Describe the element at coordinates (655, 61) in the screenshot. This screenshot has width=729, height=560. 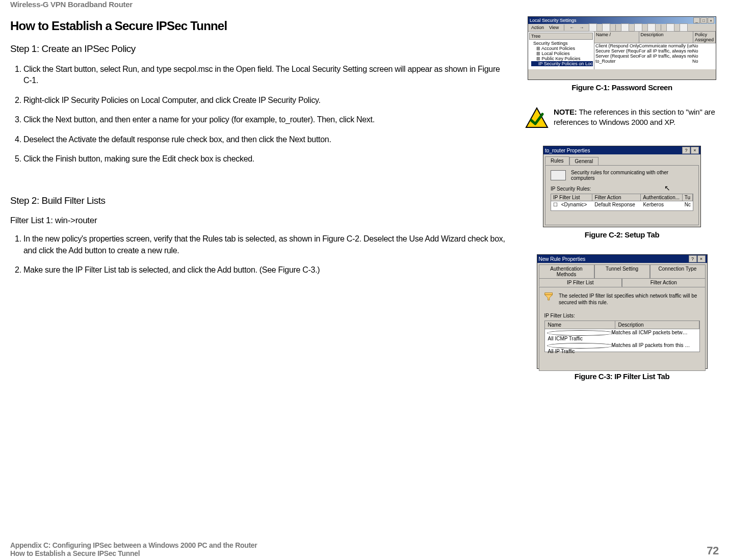
I see `list-row: to_RouterNo` at that location.